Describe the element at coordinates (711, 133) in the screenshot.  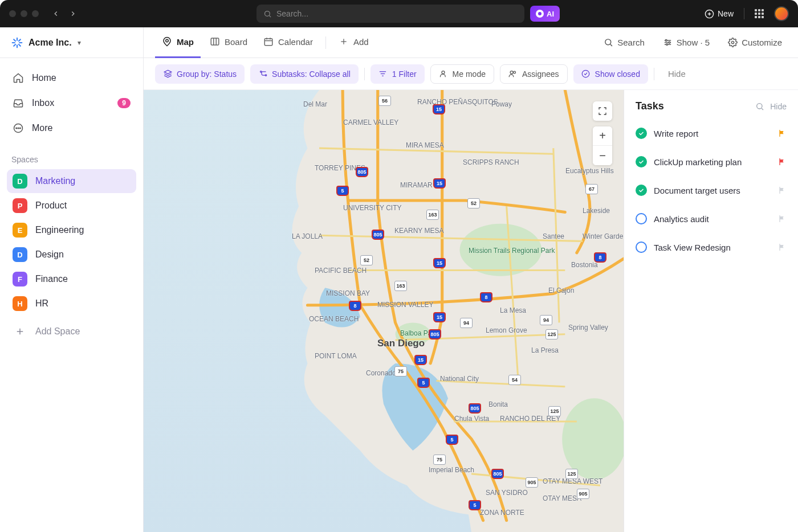
I see `task-row: Write report` at that location.